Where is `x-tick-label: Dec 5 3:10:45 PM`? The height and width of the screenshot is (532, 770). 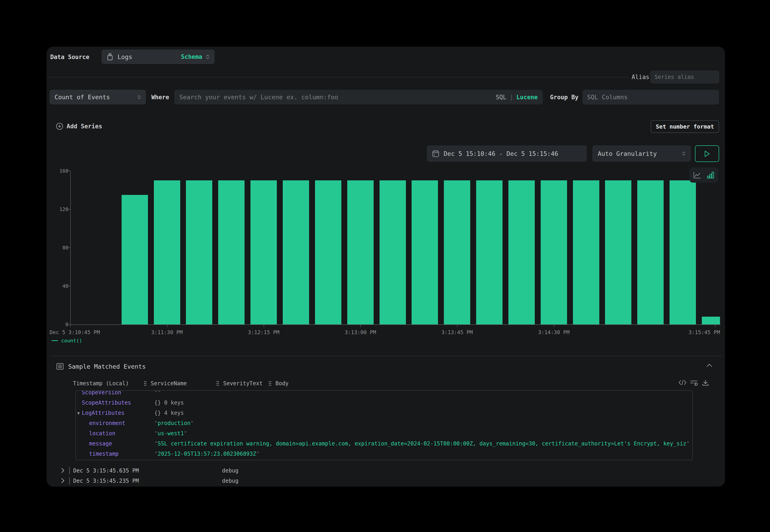
x-tick-label: Dec 5 3:10:45 PM is located at coordinates (75, 332).